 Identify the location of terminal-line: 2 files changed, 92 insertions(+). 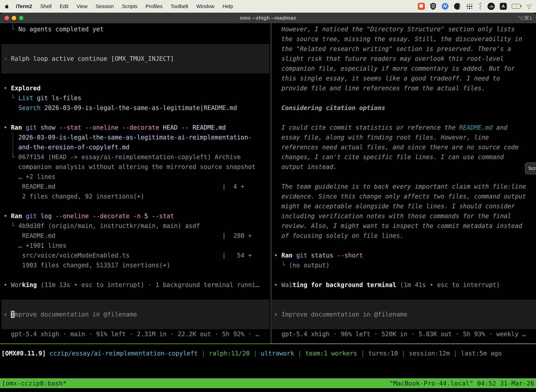
(137, 196).